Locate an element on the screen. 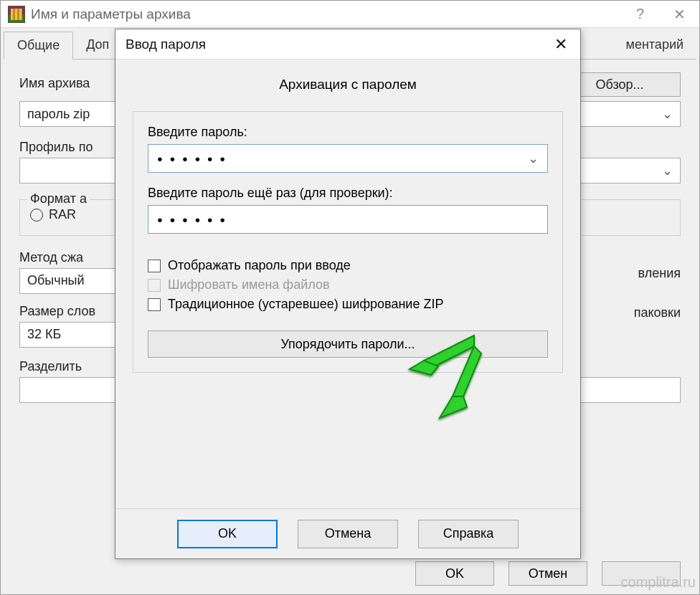 The width and height of the screenshot is (700, 595). dialog-title: Ввод пароля is located at coordinates (333, 44).